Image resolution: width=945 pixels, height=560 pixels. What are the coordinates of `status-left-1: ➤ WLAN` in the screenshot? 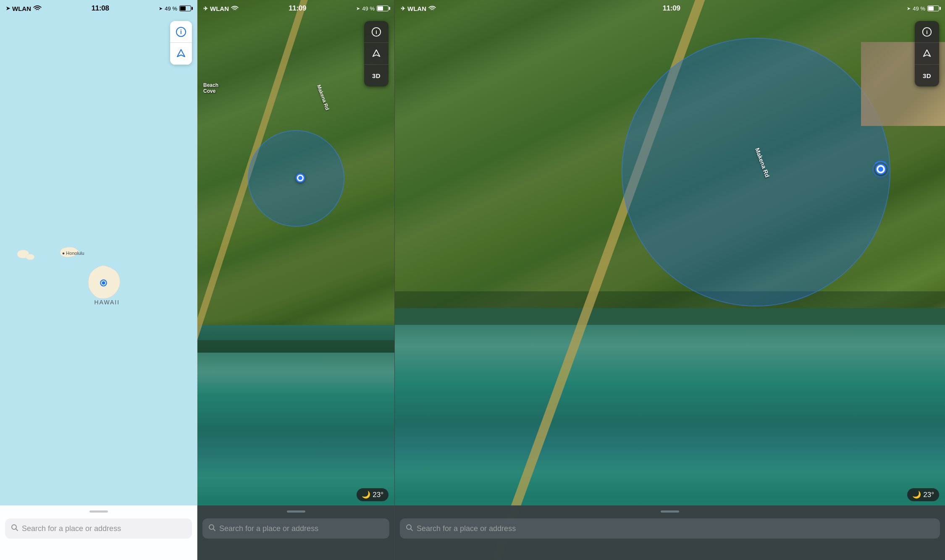 It's located at (24, 8).